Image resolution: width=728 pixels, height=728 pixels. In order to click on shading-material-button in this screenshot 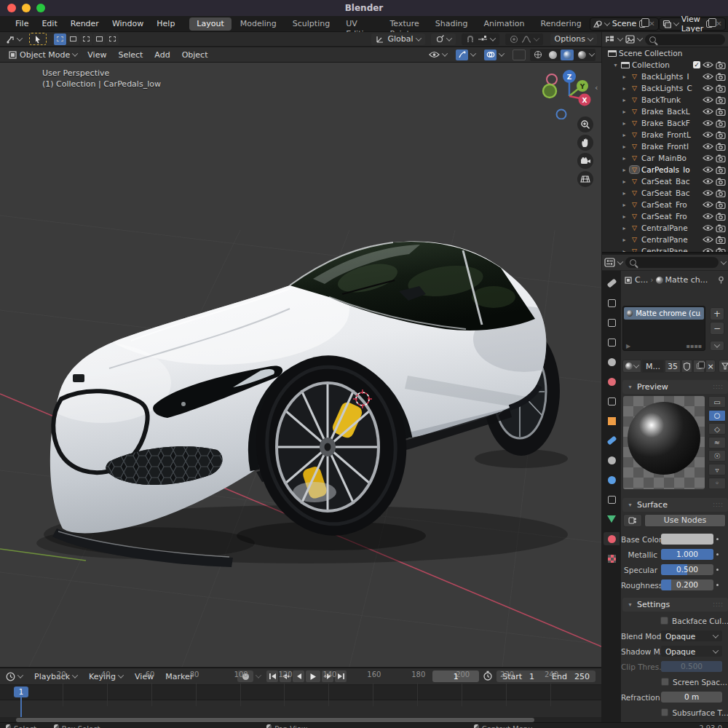, I will do `click(567, 55)`.